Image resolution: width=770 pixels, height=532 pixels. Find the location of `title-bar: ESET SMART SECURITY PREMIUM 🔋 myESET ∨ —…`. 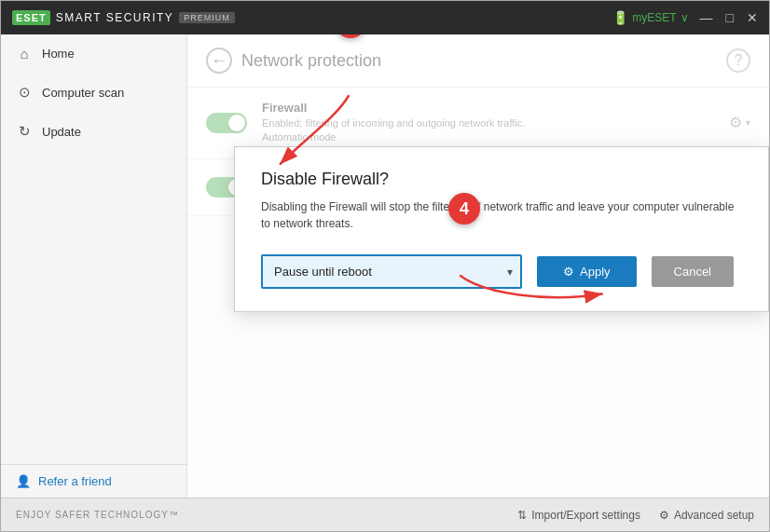

title-bar: ESET SMART SECURITY PREMIUM 🔋 myESET ∨ —… is located at coordinates (385, 18).